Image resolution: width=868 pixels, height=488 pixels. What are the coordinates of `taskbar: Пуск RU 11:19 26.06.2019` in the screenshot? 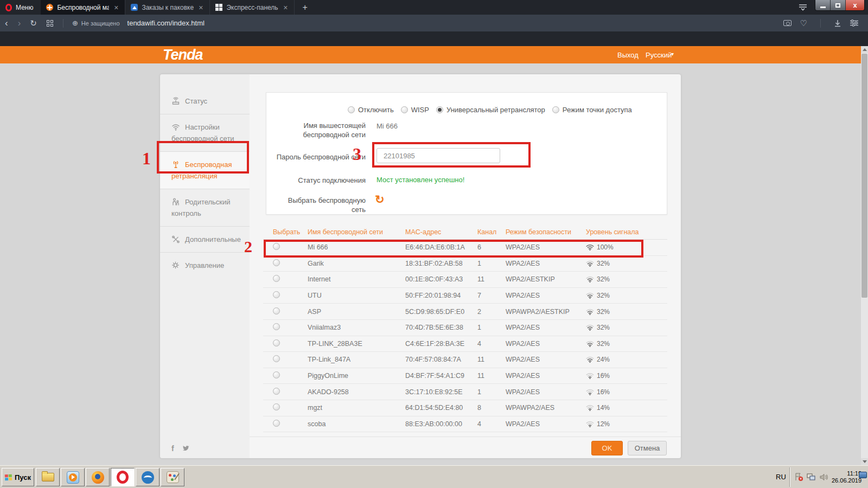 It's located at (434, 477).